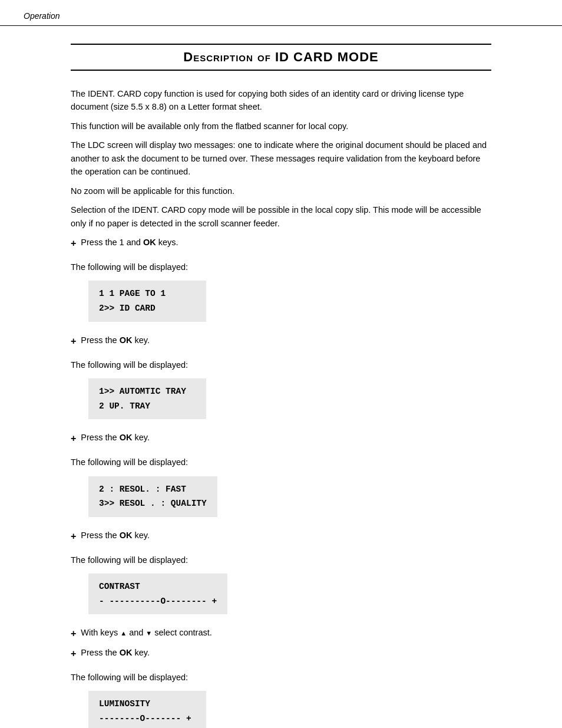 The width and height of the screenshot is (562, 728). What do you see at coordinates (158, 587) in the screenshot?
I see `display-line: CONTRAST` at bounding box center [158, 587].